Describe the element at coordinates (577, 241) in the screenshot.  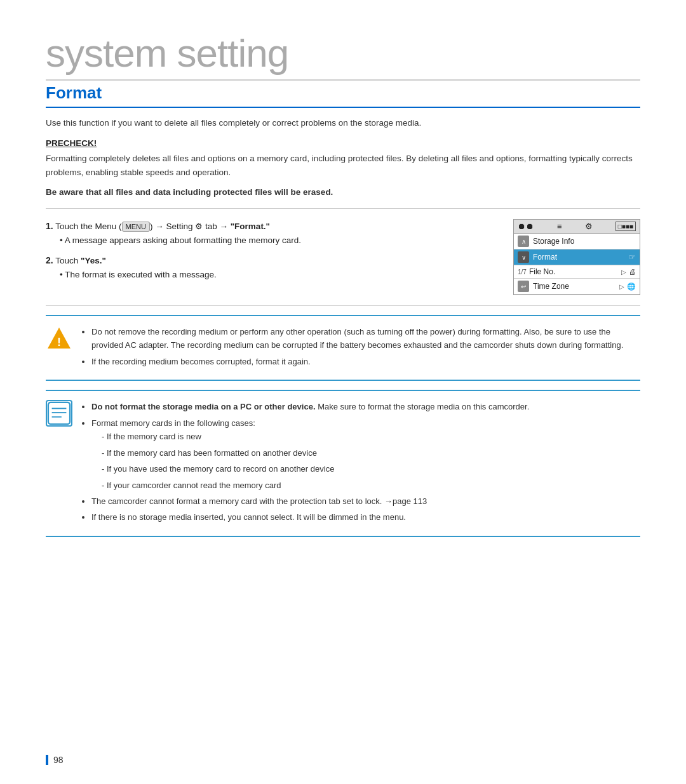
I see `menu-row-storage-info: ∧ Storage Info` at that location.